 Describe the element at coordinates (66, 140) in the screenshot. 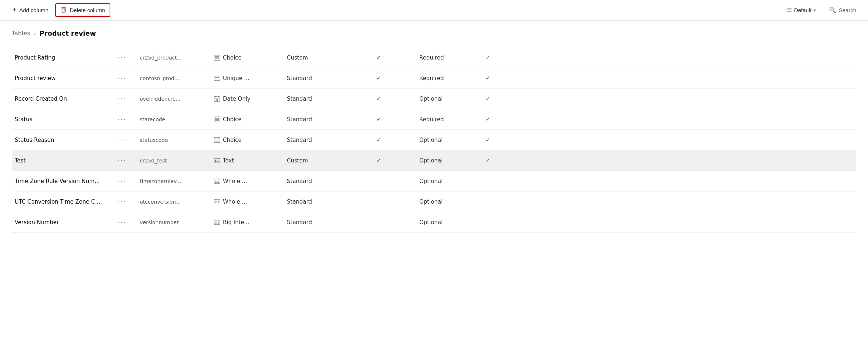

I see `row-name: Status Reason` at that location.